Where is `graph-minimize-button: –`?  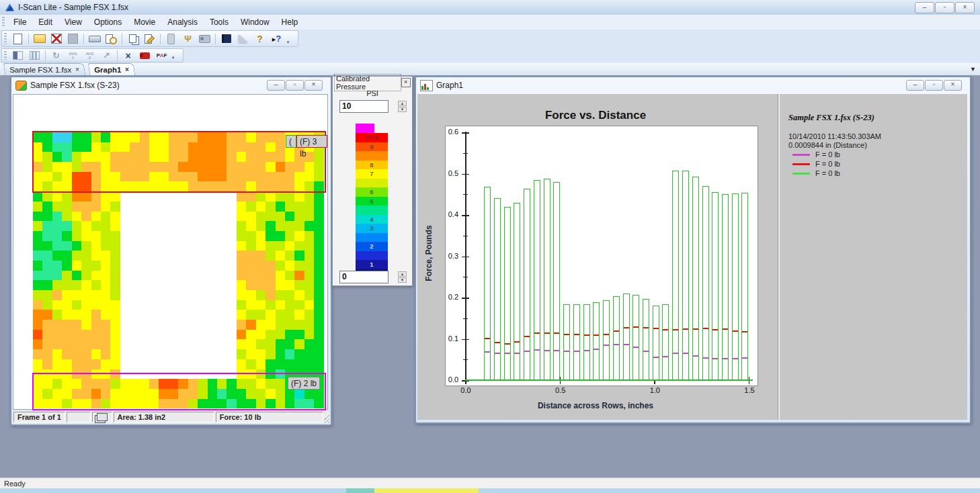 graph-minimize-button: – is located at coordinates (915, 85).